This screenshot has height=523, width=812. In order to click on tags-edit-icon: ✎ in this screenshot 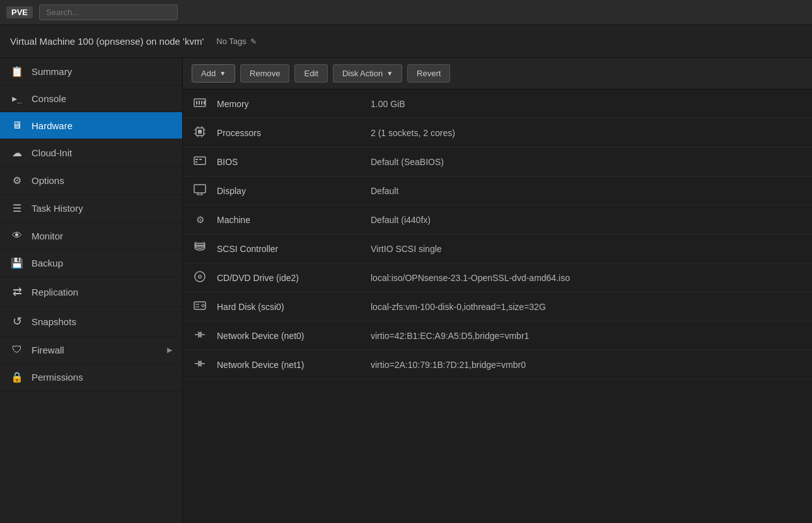, I will do `click(253, 42)`.